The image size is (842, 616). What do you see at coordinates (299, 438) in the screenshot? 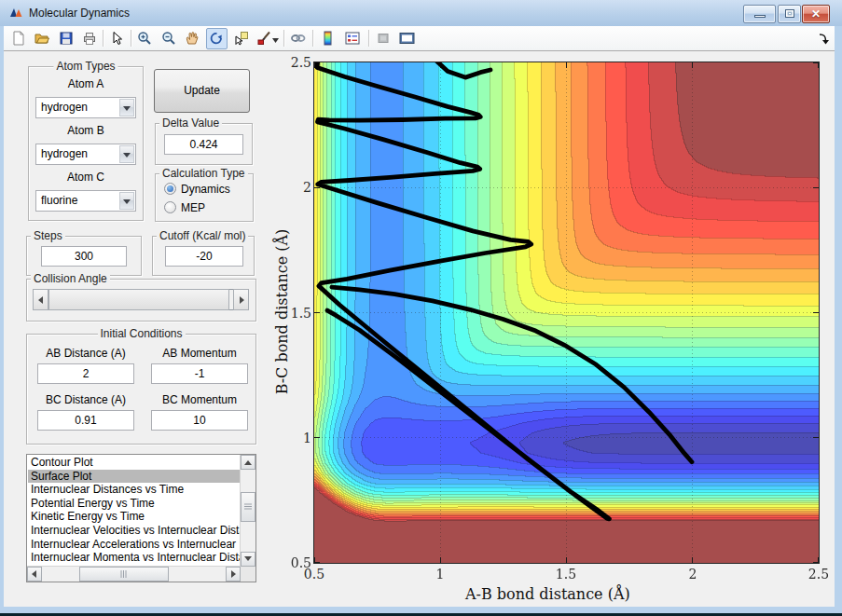
I see `y-tick-label: 1` at bounding box center [299, 438].